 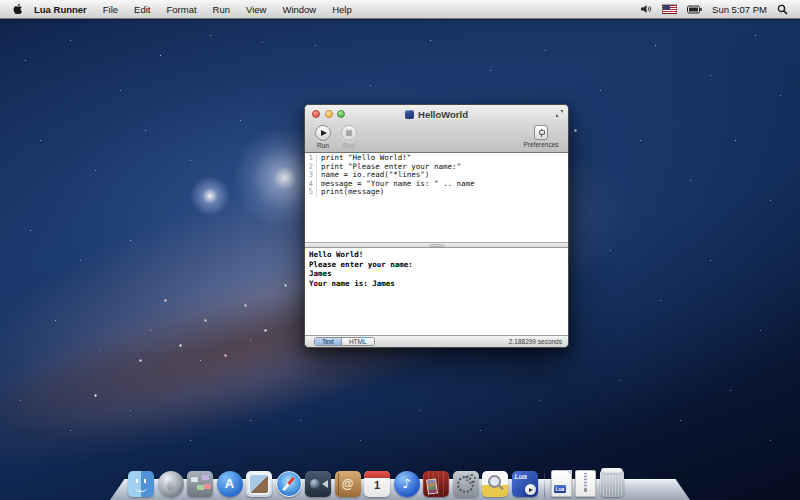 What do you see at coordinates (171, 484) in the screenshot?
I see `dock-launchpad-icon` at bounding box center [171, 484].